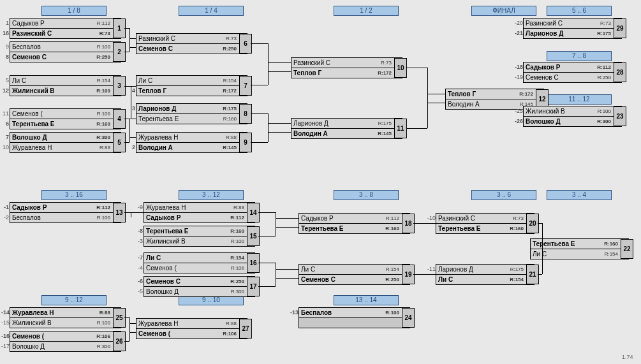  Describe the element at coordinates (191, 119) in the screenshot. I see `match-row: Терентьева ЕR:1600` at that location.